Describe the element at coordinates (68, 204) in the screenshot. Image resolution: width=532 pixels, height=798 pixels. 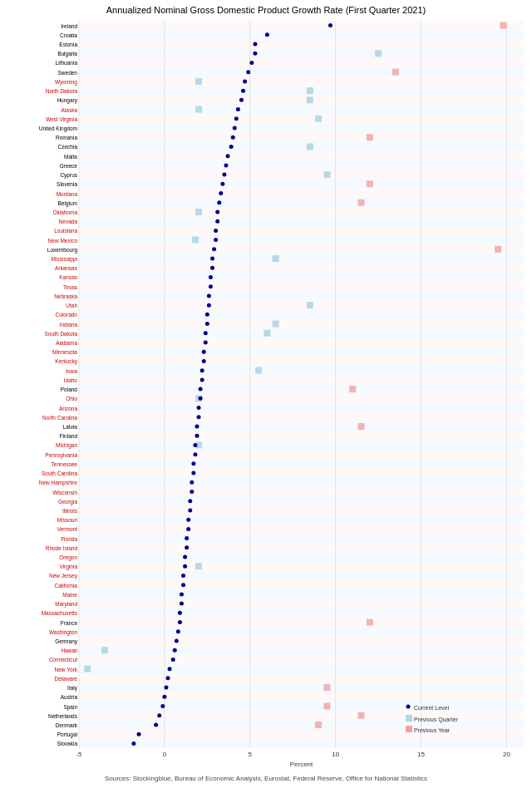
I see `svg-text: Belgium` at that location.